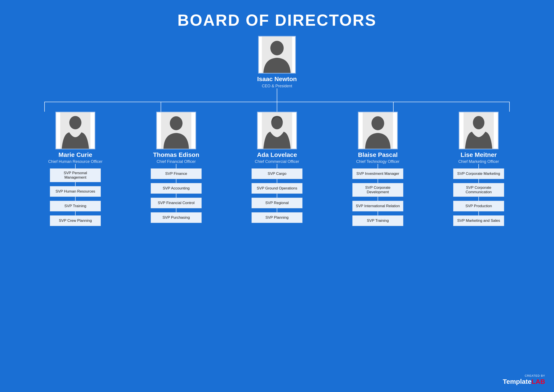 The height and width of the screenshot is (392, 554). Describe the element at coordinates (478, 162) in the screenshot. I see `title-lise-meitner: Chief Marketing Officer` at that location.